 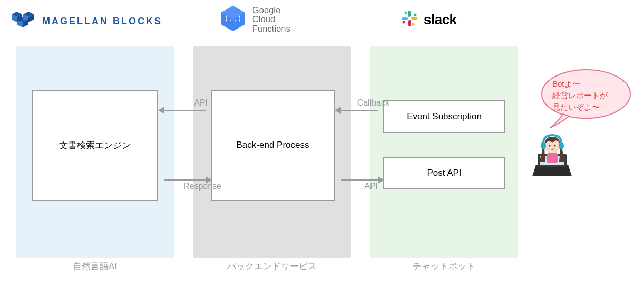 What do you see at coordinates (185, 110) in the screenshot?
I see `arrow-api-to-search: API` at bounding box center [185, 110].